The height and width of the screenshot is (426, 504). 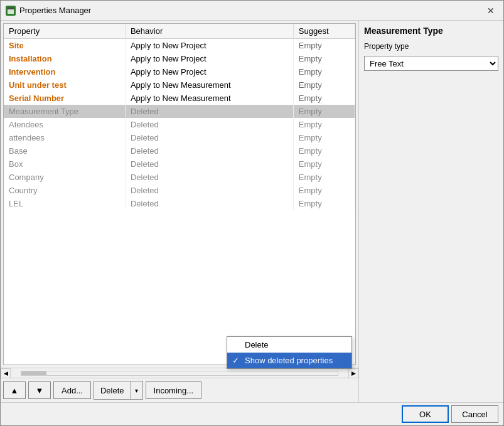 What do you see at coordinates (180, 177) in the screenshot?
I see `table-row: CompanyDeletedEmpty` at bounding box center [180, 177].